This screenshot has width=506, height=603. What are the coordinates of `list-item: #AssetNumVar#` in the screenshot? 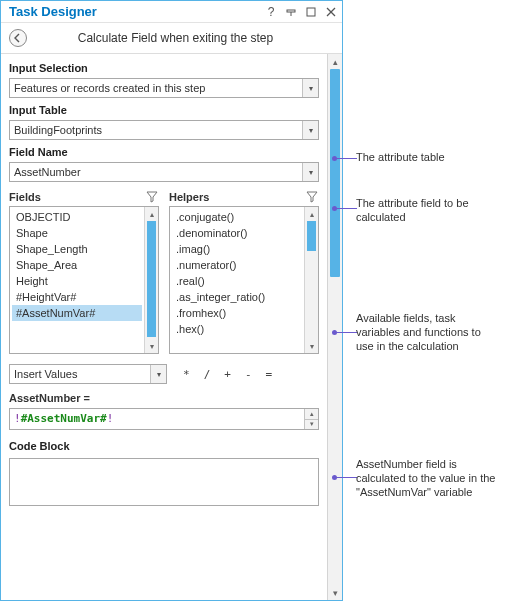 It's located at (77, 313).